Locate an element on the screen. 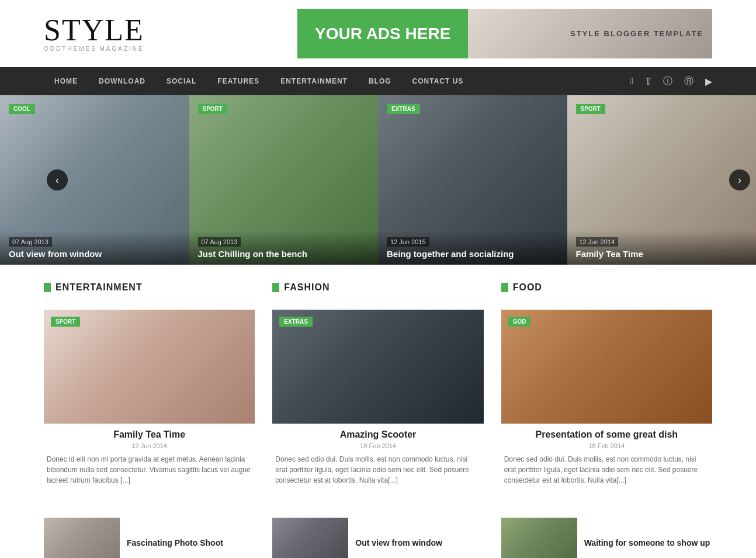 Image resolution: width=756 pixels, height=558 pixels. logo-right: MAGAZINE is located at coordinates (122, 49).